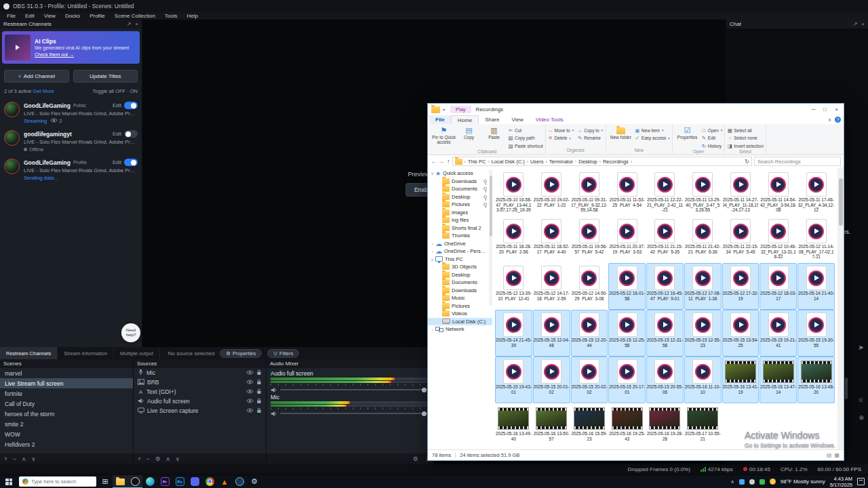  Describe the element at coordinates (627, 192) in the screenshot. I see `file-item: 2025-05-11 11-53-25_PLAY_4-54` at that location.